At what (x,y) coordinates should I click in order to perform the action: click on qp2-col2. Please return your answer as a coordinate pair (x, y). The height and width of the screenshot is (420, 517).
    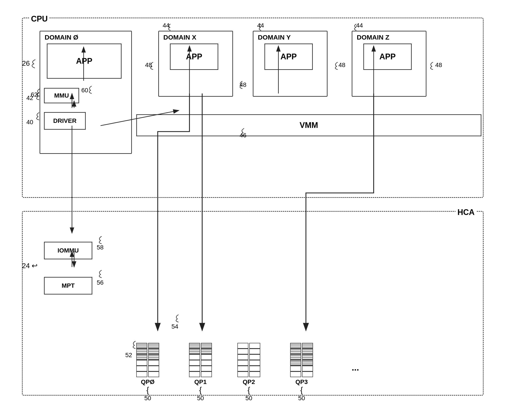
    Looking at the image, I should click on (255, 360).